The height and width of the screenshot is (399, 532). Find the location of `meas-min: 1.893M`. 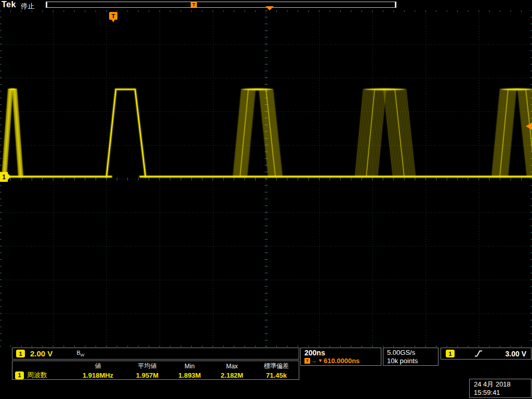

meas-min: 1.893M is located at coordinates (190, 375).